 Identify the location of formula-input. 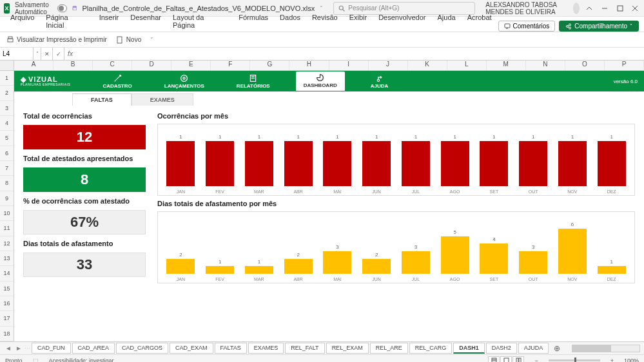
(360, 54).